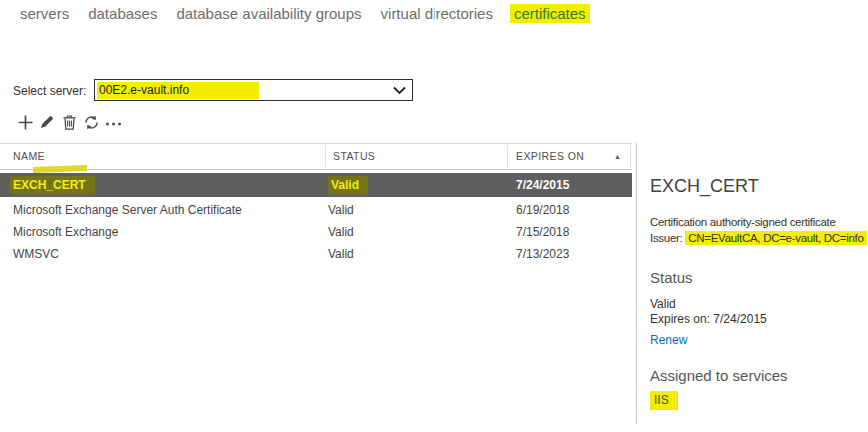 Image resolution: width=868 pixels, height=432 pixels. Describe the element at coordinates (671, 278) in the screenshot. I see `status-heading: Status` at that location.